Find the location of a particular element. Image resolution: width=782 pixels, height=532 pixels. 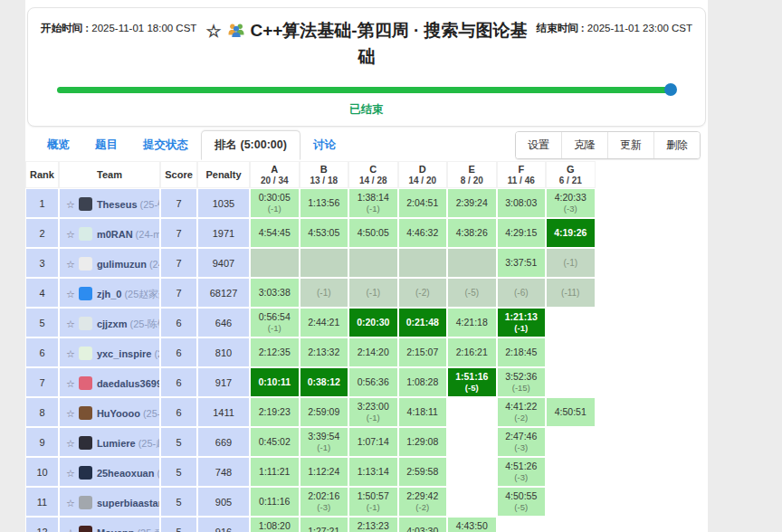

problem-cell-A is located at coordinates (275, 262).